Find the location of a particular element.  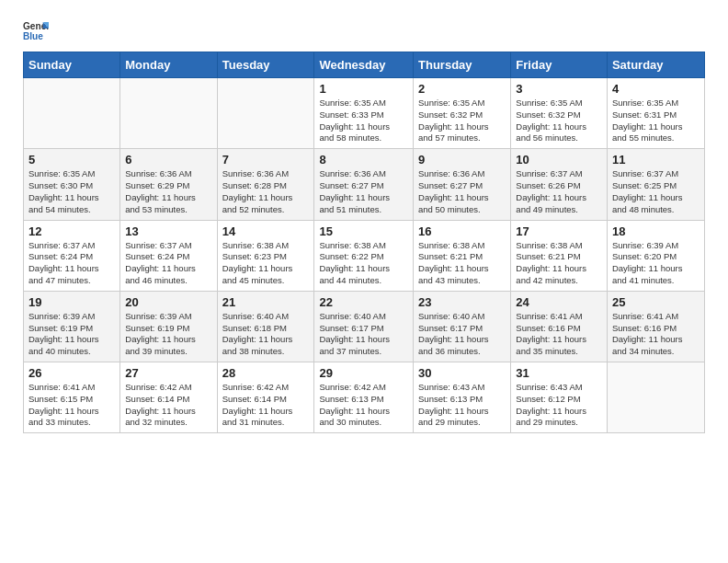

calendar-cell: 11Sunrise: 6:37 AM Sunset: 6:25 PM Dayli… is located at coordinates (655, 184).